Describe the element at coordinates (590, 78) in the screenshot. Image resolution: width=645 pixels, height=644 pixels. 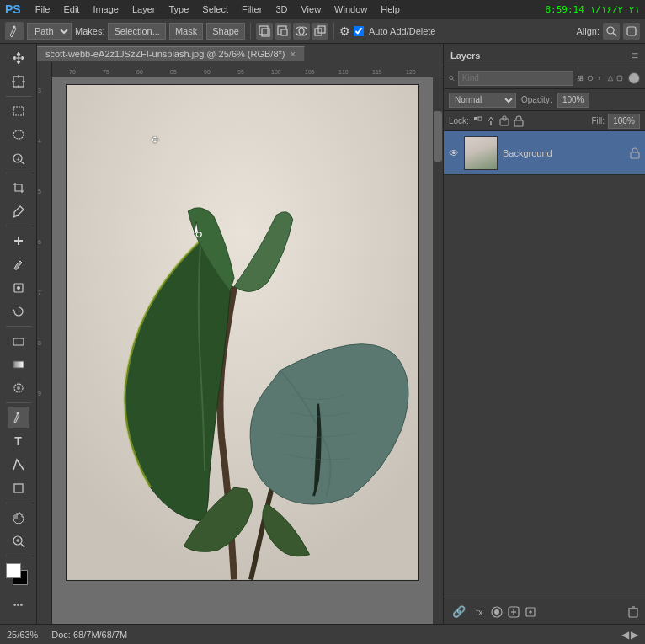
I see `filter-type-icon` at that location.